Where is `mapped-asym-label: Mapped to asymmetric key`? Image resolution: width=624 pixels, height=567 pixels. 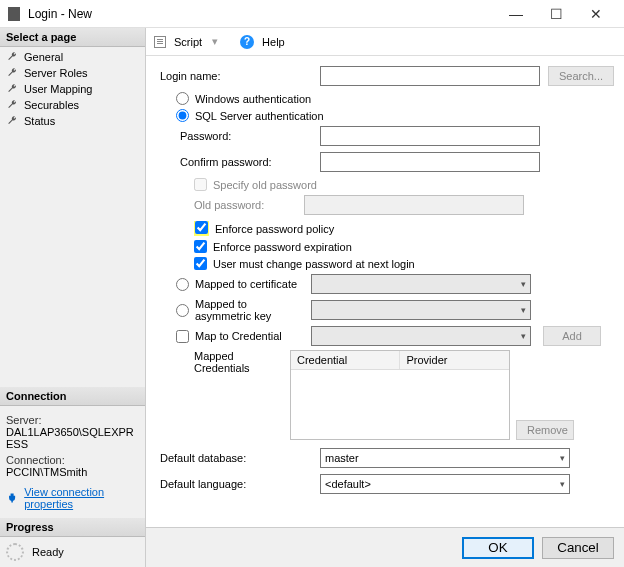 mapped-asym-label: Mapped to asymmetric key is located at coordinates (250, 310).